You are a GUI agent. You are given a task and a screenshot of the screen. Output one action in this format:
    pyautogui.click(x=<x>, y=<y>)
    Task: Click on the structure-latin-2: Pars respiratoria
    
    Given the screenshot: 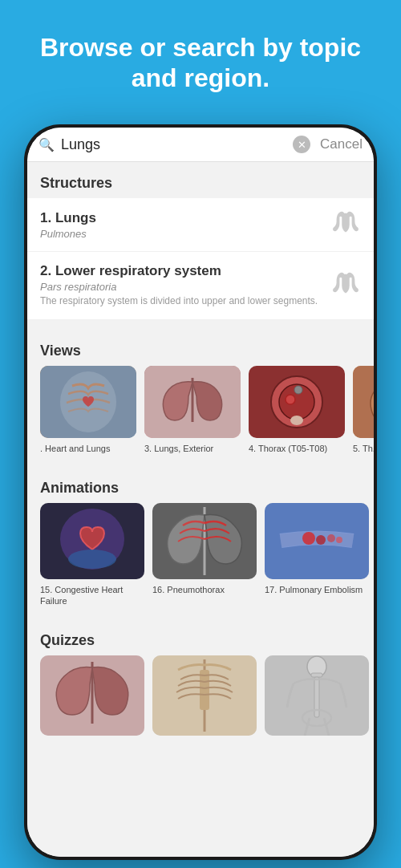 What is the action you would take?
    pyautogui.click(x=185, y=287)
    